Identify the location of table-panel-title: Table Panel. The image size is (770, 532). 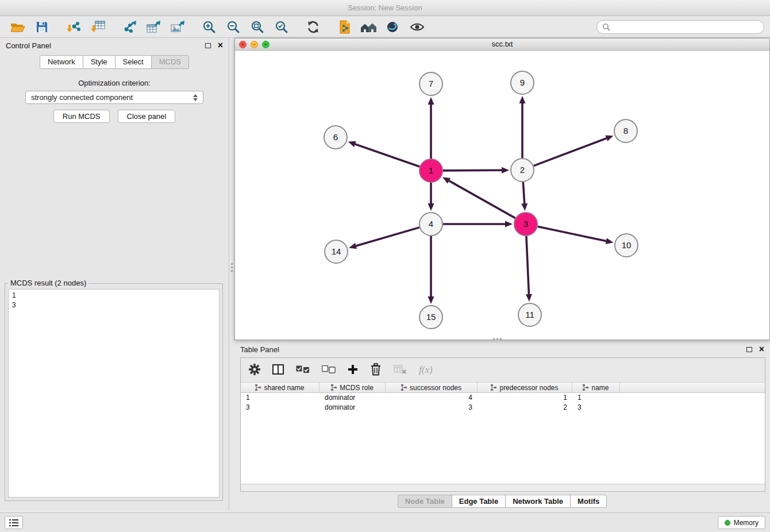
(260, 349).